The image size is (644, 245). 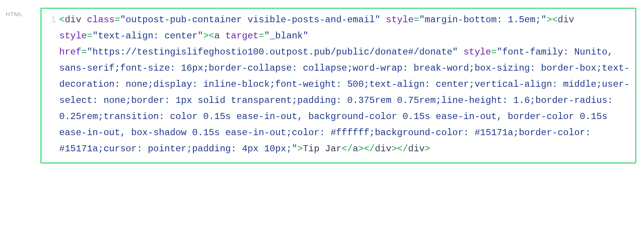 What do you see at coordinates (53, 20) in the screenshot?
I see `line-number: 1` at bounding box center [53, 20].